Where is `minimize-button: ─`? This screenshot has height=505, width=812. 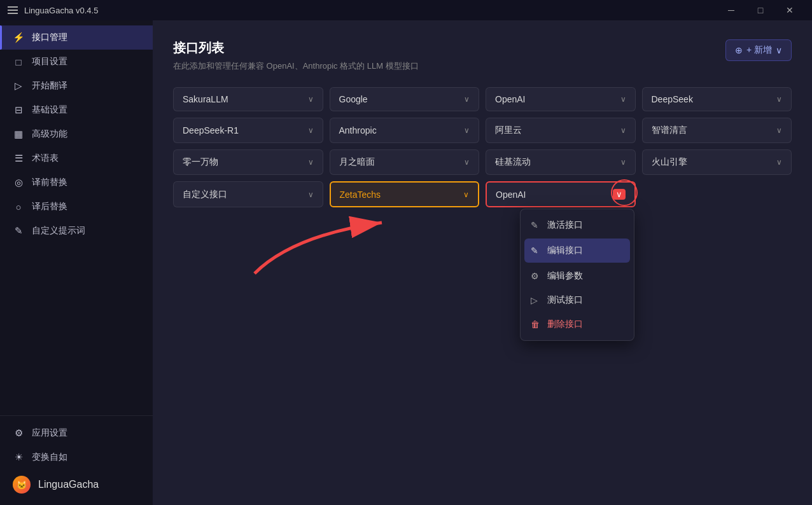
minimize-button: ─ is located at coordinates (731, 10).